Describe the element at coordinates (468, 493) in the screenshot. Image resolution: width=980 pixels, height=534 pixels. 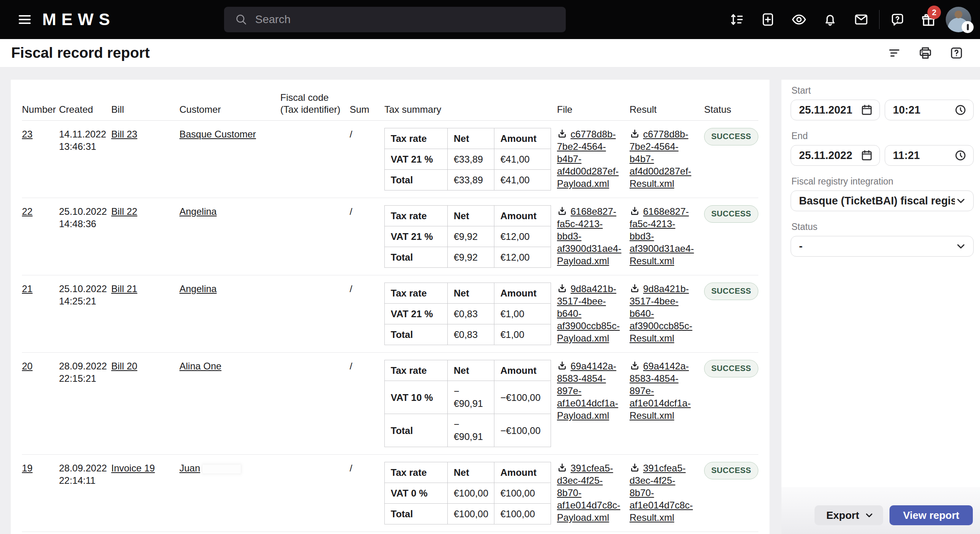
I see `tax-summary-table: Tax rate Net Amount VAT 0 %€100,00€100,0…` at that location.